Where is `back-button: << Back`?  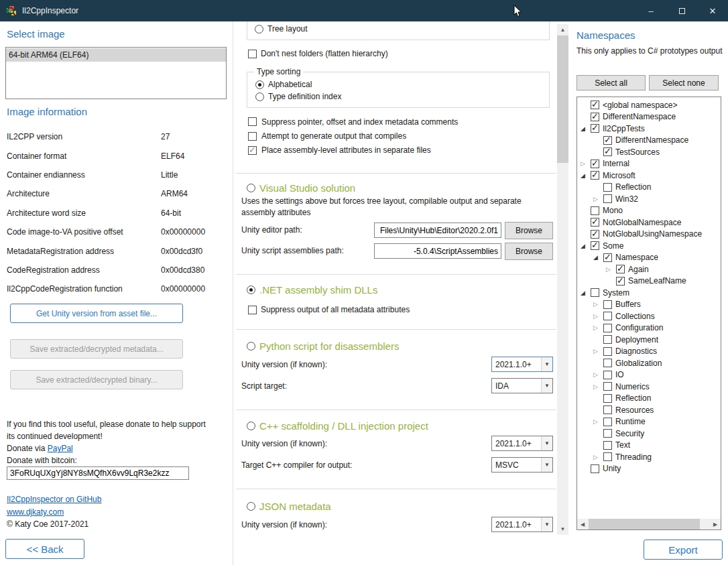 back-button: << Back is located at coordinates (45, 549).